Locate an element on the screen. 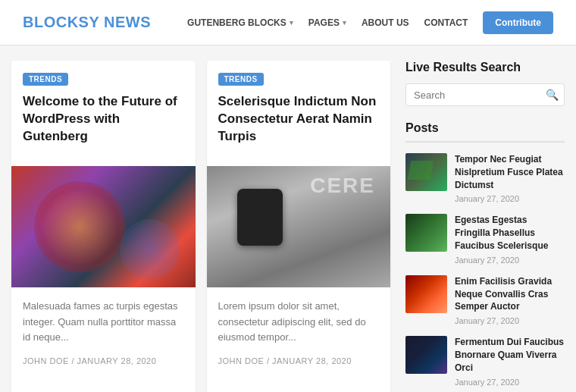  post-item-4: Fermentum Dui Faucibus Bnornare Quam Viv… is located at coordinates (485, 361).